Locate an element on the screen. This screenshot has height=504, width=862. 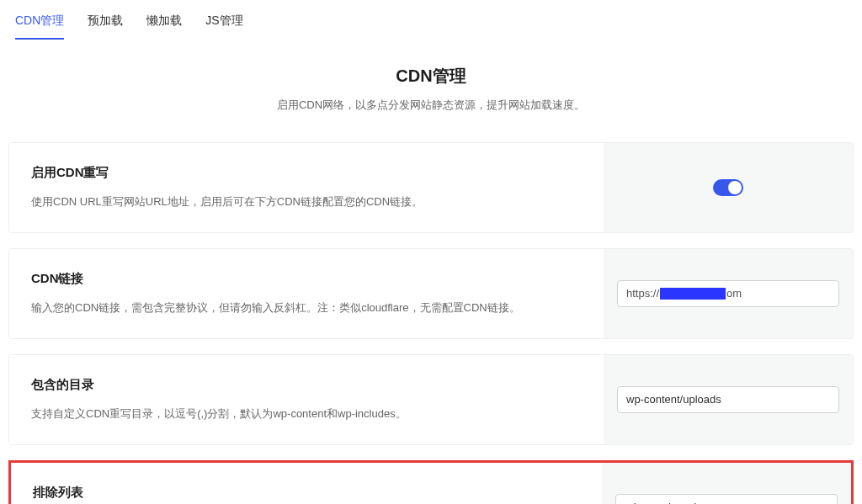
cdn-link-input: https://om is located at coordinates (728, 294).